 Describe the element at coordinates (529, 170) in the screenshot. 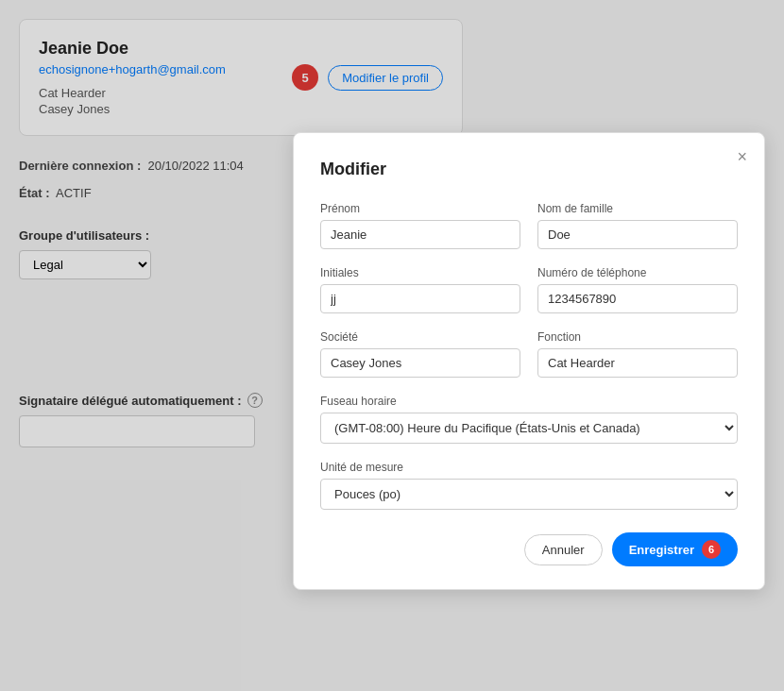

I see `modal-title: Modifier` at that location.